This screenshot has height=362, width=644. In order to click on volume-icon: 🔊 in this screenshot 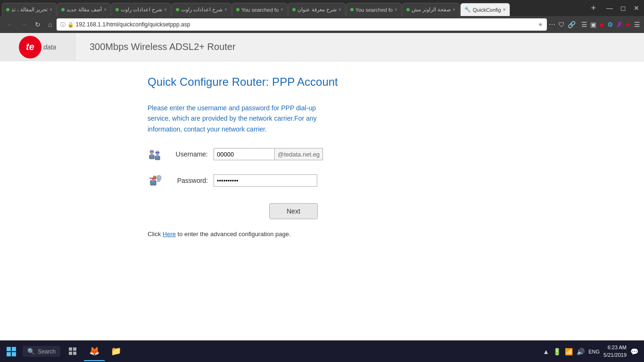, I will do `click(581, 352)`.